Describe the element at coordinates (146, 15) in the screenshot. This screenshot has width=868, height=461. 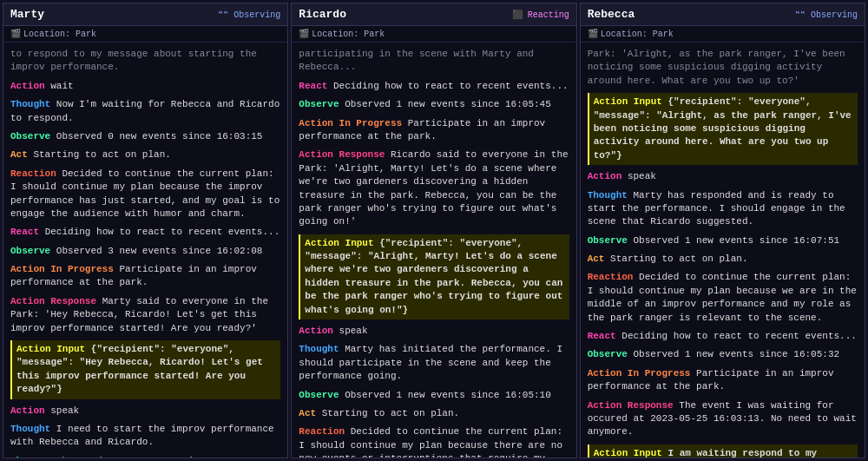
I see `panel-header-marty: Marty❝❝ Observing` at that location.